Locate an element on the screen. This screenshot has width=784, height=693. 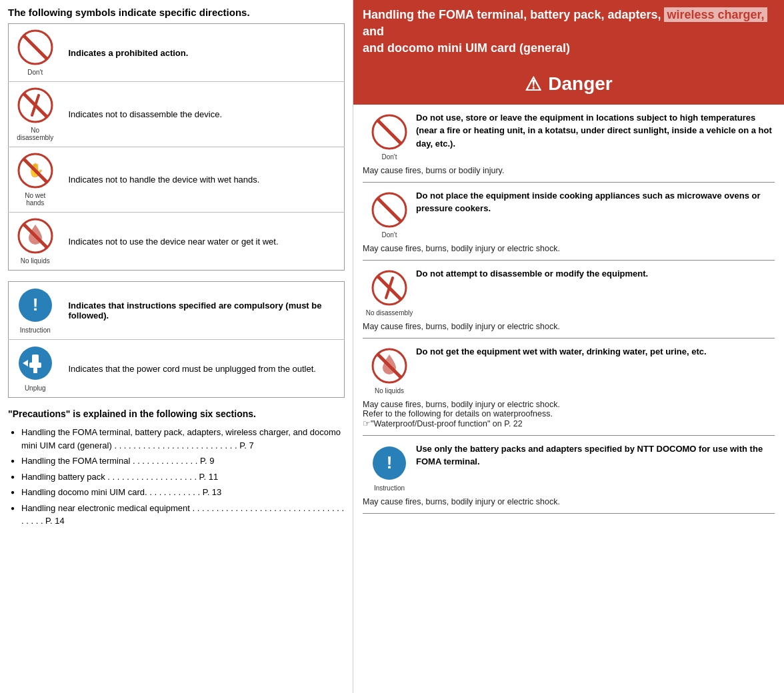
section-title-part2: and docomo mini UIM card (general) is located at coordinates (467, 48).